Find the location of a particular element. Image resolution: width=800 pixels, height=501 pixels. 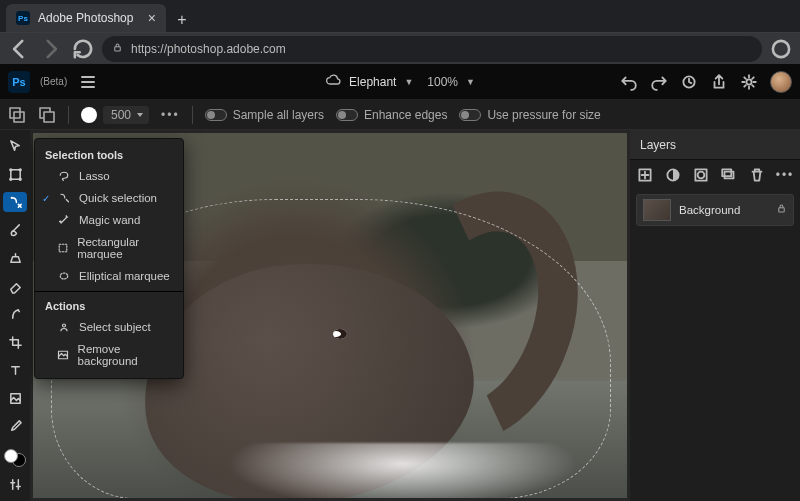

nav-back-button is located at coordinates (19, 49).